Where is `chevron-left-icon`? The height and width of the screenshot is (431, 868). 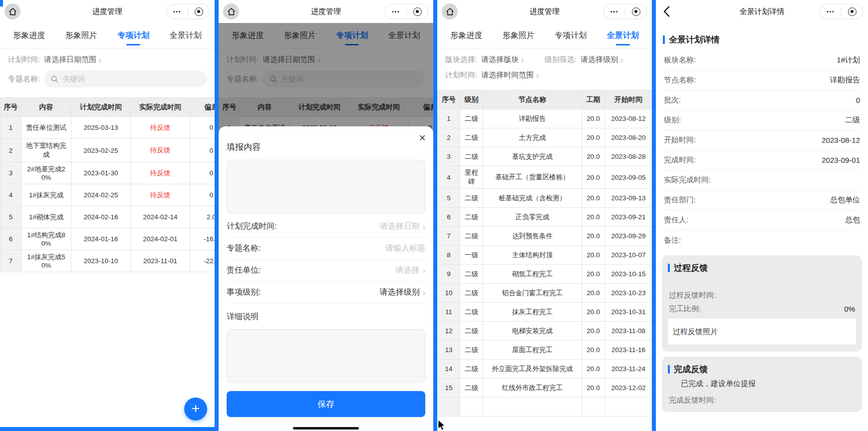
chevron-left-icon is located at coordinates (667, 11).